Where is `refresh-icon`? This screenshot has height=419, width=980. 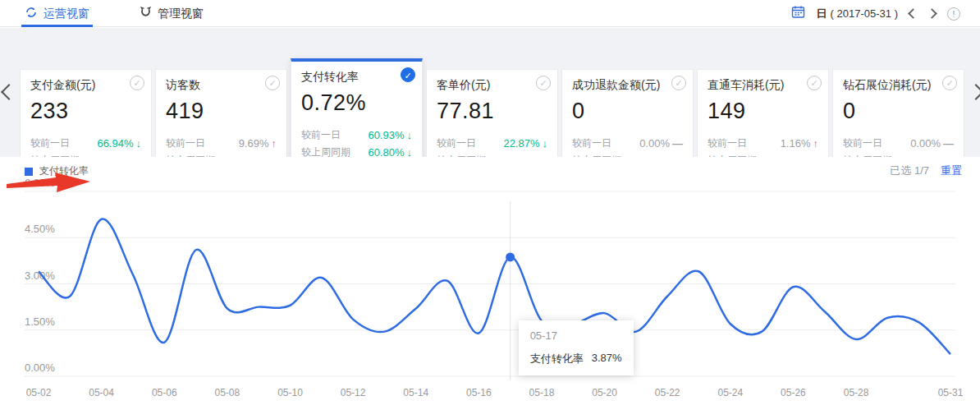 refresh-icon is located at coordinates (31, 13).